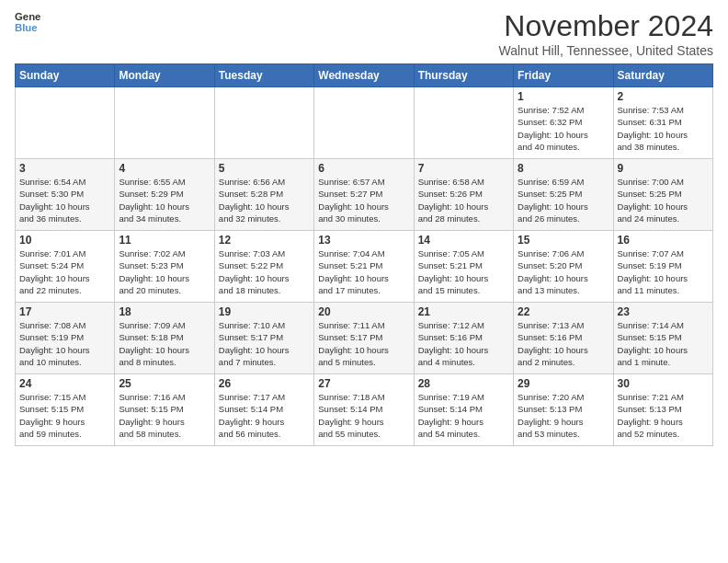 The width and height of the screenshot is (728, 563). I want to click on calendar-cell: 27Sunrise: 7:18 AM Sunset: 5:14 PM Dayli…, so click(364, 410).